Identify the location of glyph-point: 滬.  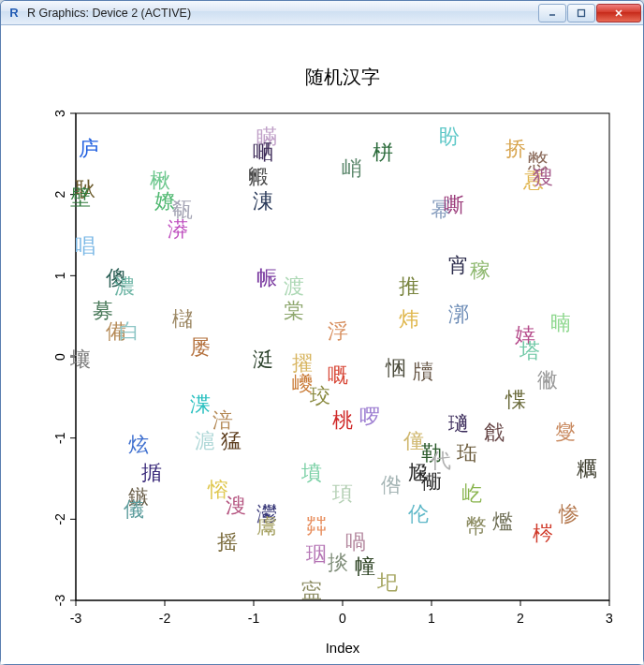
(205, 440).